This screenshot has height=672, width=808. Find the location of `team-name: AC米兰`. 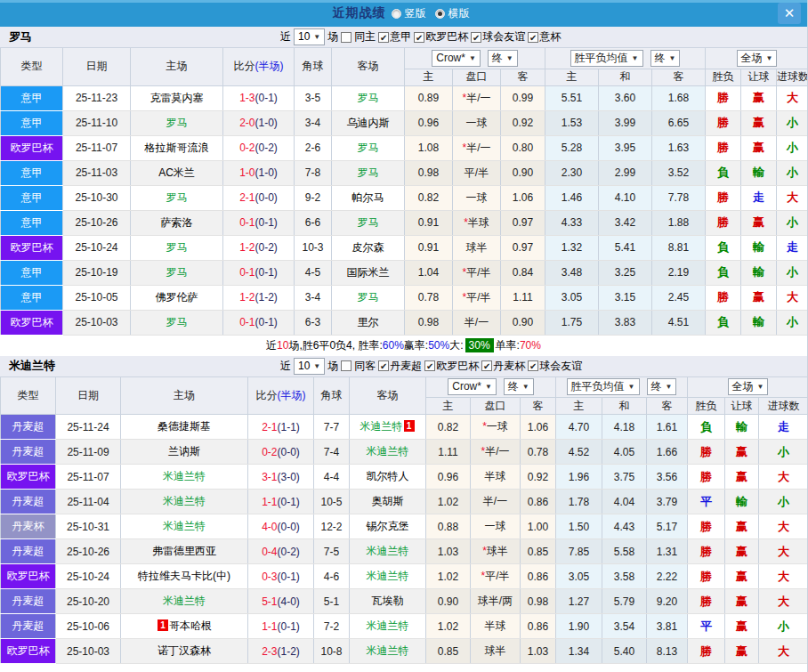

team-name: AC米兰 is located at coordinates (176, 173).